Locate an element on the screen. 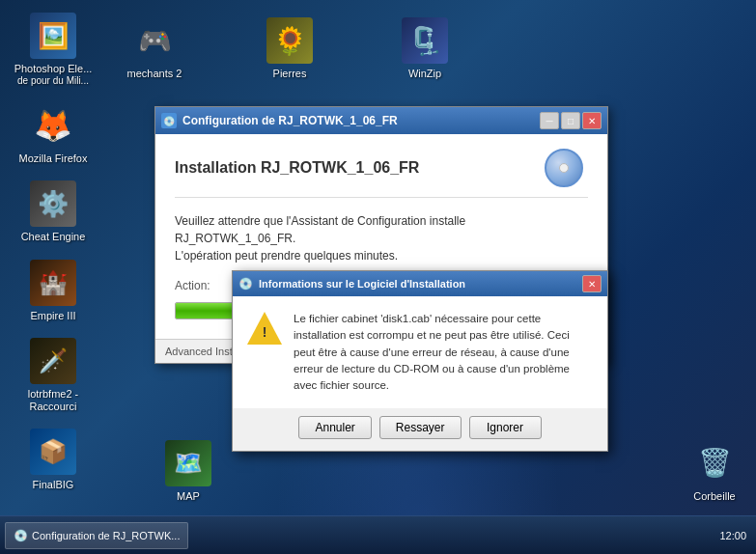 The image size is (756, 554). icon-mechants2: 🎮 mechants 2 is located at coordinates (154, 48).